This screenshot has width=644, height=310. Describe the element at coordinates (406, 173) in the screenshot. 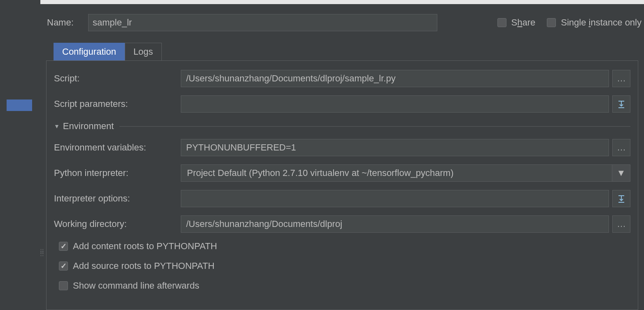

I see `interpreter-select: Project Default (Python 2.7.10 virtualen…` at that location.